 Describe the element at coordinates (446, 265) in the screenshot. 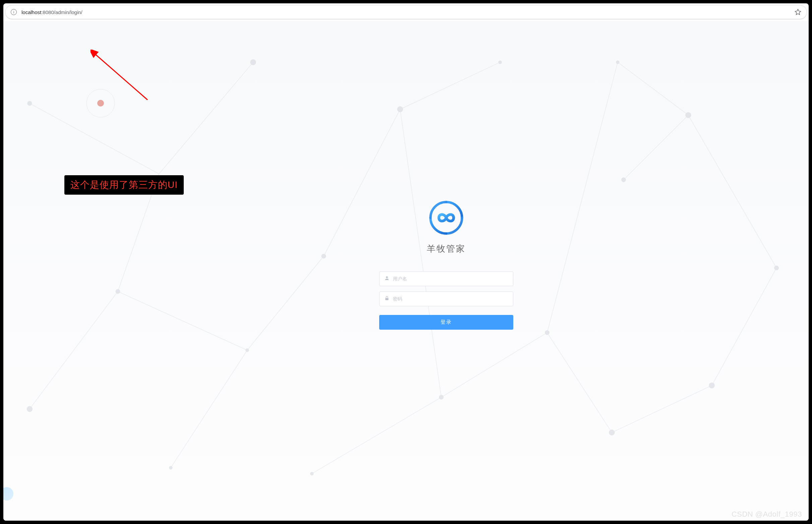

I see `login-card: 羊牧管家` at that location.